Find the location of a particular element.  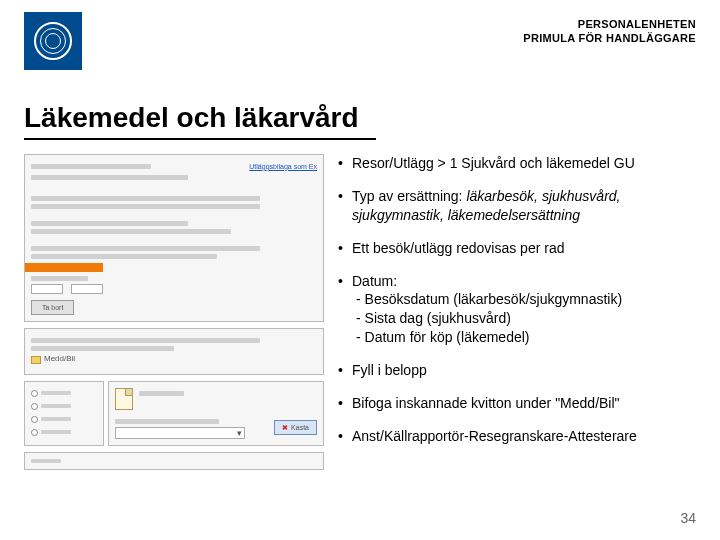

screenshot-panel-radio is located at coordinates (64, 414).